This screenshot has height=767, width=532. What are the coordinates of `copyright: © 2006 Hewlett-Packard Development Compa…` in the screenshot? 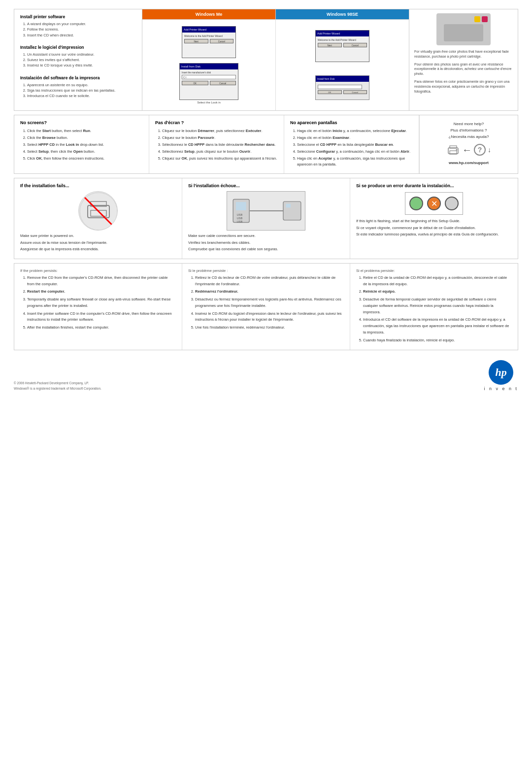 It's located at (58, 383).